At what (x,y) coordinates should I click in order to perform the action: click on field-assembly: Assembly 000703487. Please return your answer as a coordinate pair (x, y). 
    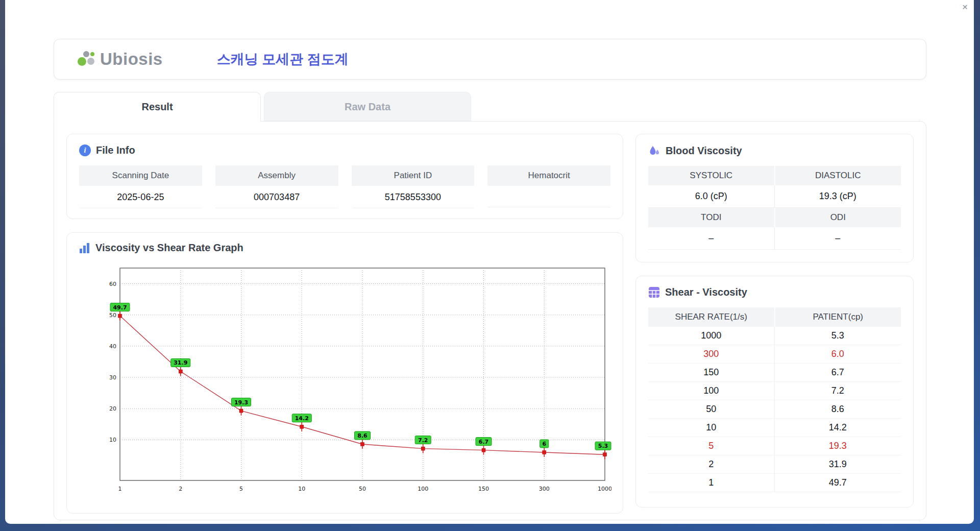
    Looking at the image, I should click on (277, 187).